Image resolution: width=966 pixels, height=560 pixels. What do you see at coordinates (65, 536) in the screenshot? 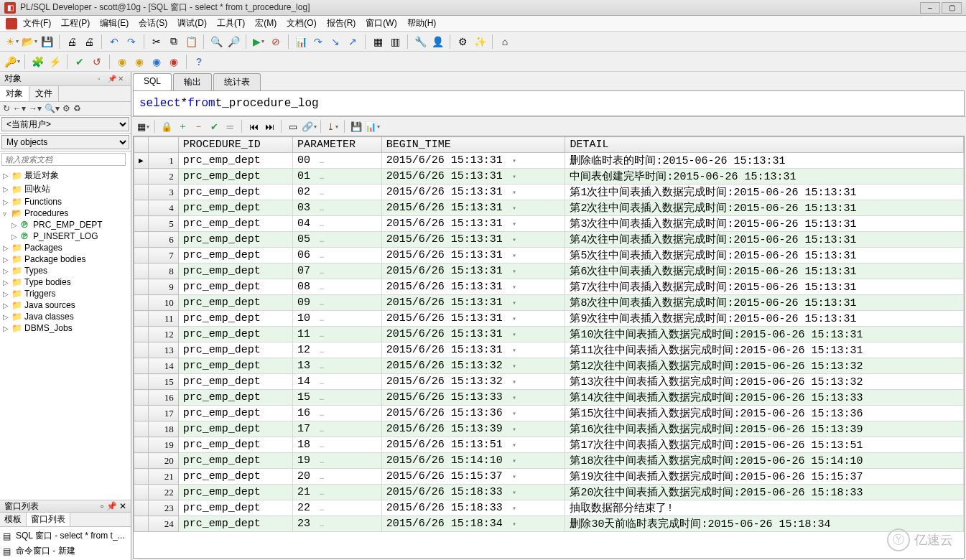
I see `window-list-item: ▤SQL 窗口 - select * from t_...` at bounding box center [65, 536].